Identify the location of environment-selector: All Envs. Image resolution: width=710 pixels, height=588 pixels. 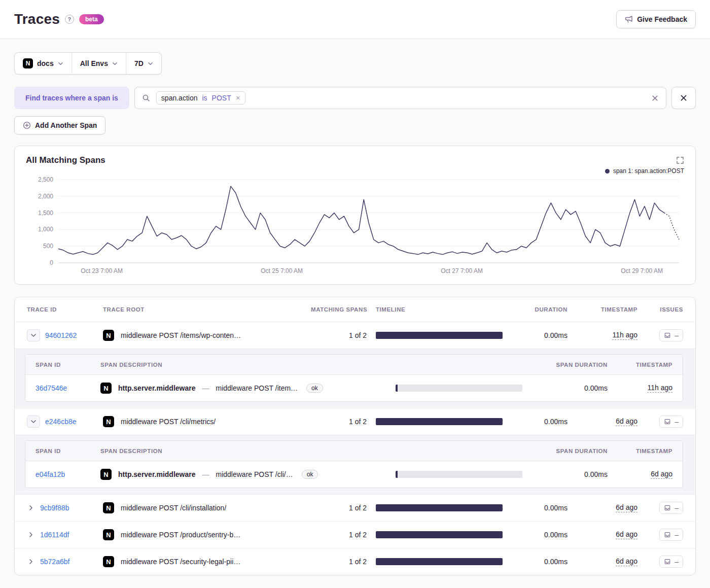
(98, 63).